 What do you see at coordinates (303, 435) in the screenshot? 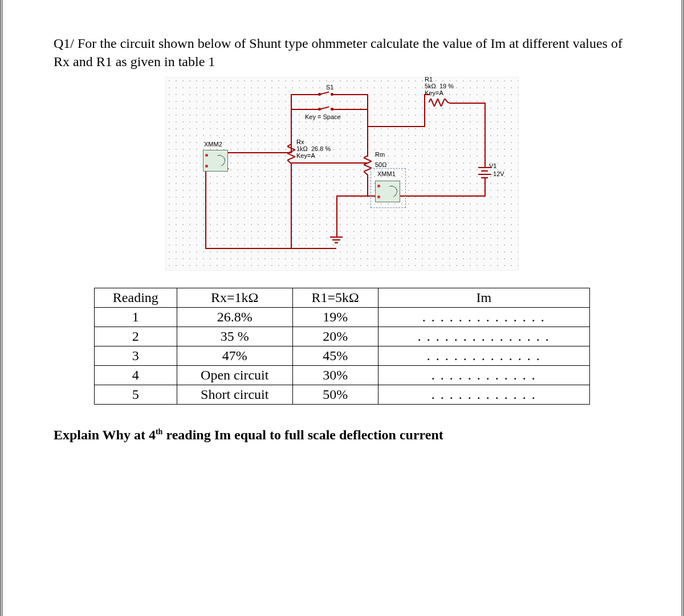
I see `explain-post: reading Im equal to full scale deflectio…` at bounding box center [303, 435].